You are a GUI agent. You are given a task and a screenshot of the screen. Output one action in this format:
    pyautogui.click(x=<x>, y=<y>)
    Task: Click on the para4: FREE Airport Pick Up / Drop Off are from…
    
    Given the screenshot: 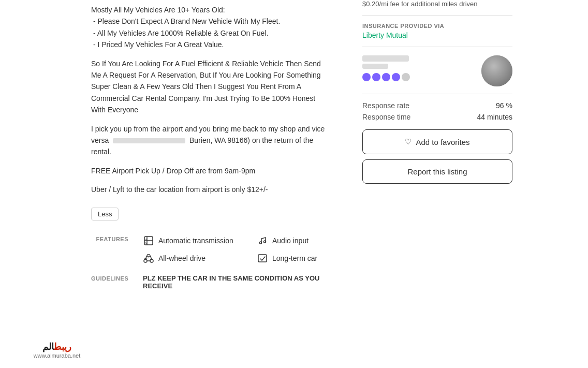 What is the action you would take?
    pyautogui.click(x=211, y=171)
    